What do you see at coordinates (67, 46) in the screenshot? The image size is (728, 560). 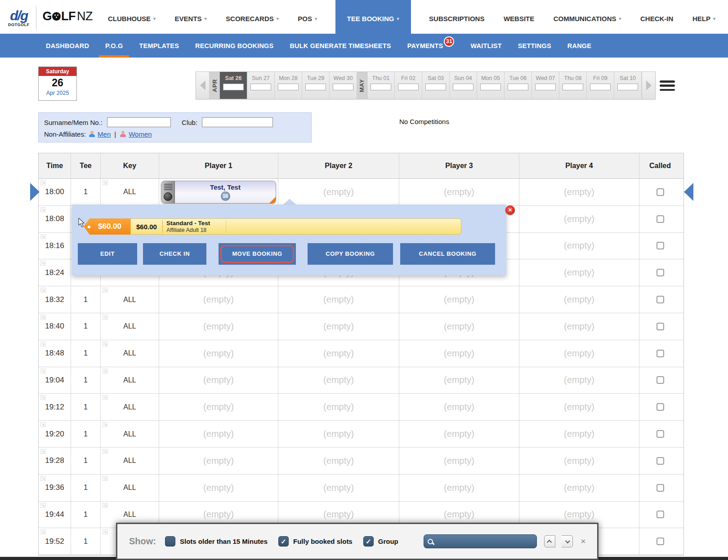 I see `subnav-item-dashboard: DASHBOARD` at bounding box center [67, 46].